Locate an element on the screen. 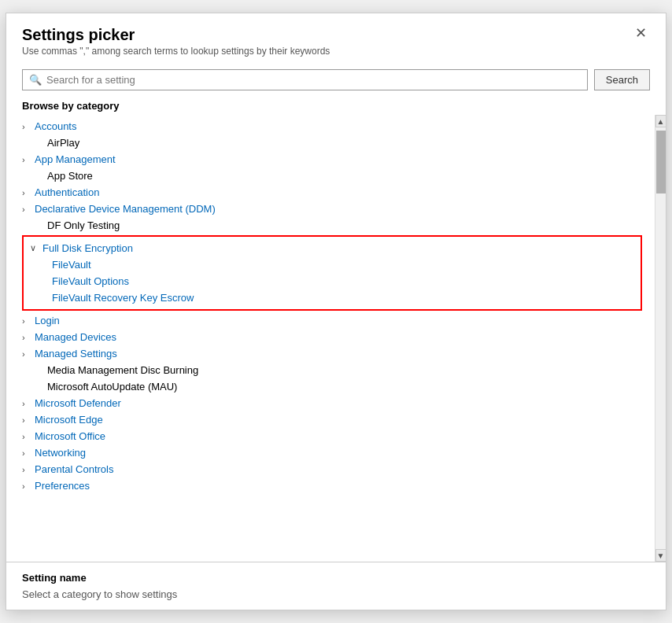 Image resolution: width=672 pixels, height=623 pixels. list-item: › Parental Controls is located at coordinates (338, 469).